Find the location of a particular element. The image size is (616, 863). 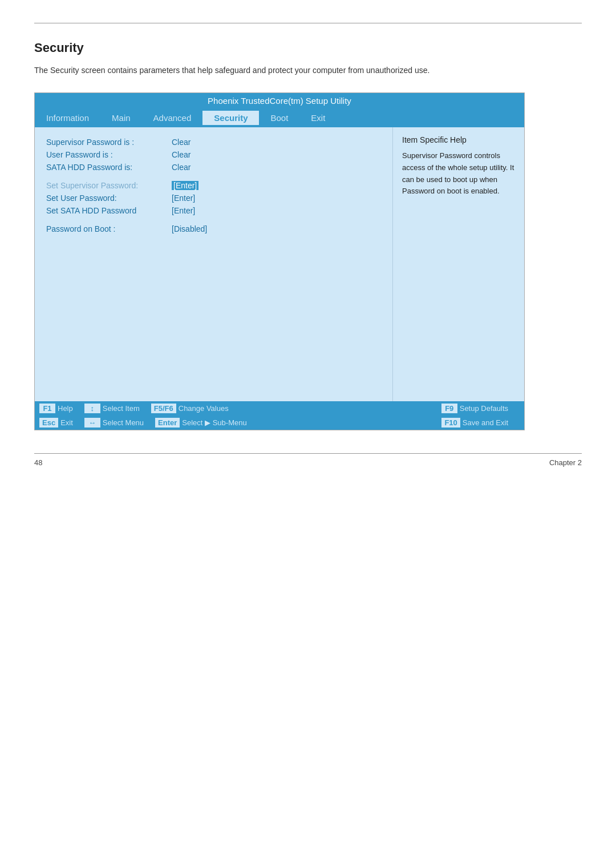

label-set-supervisor-password: Set Supervisor Password: is located at coordinates (109, 185).